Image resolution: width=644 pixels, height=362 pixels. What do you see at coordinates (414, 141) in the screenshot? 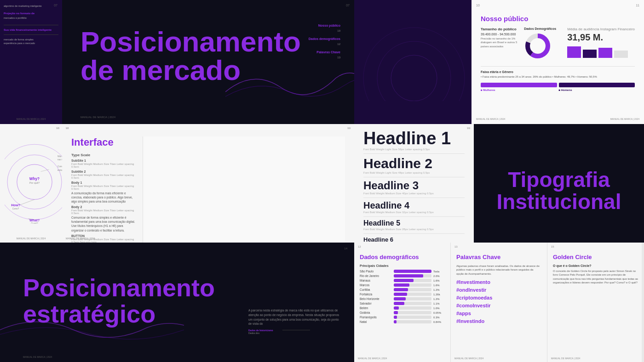
I see `headline-item: Headline 1Font Bold Weight Light Size 56…` at bounding box center [414, 141].